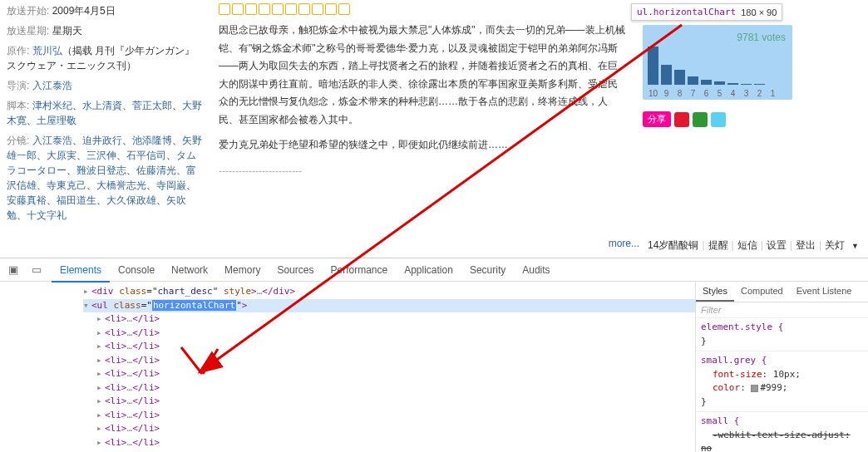  I want to click on air-day-label: 放送星期:, so click(30, 31).